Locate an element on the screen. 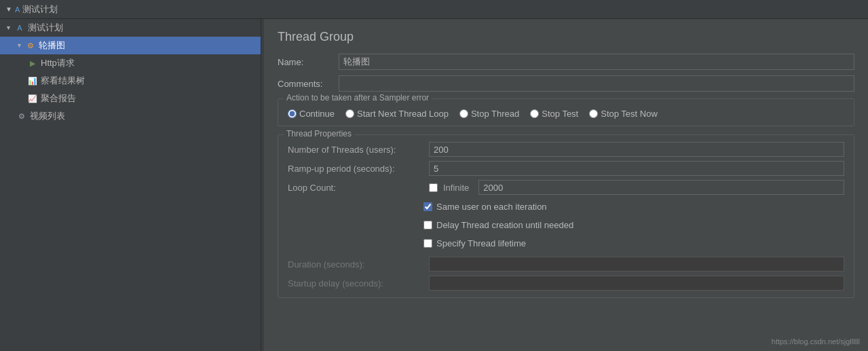 This screenshot has height=351, width=868. delay-thread-label: Delay Thread creation until needed is located at coordinates (505, 225).